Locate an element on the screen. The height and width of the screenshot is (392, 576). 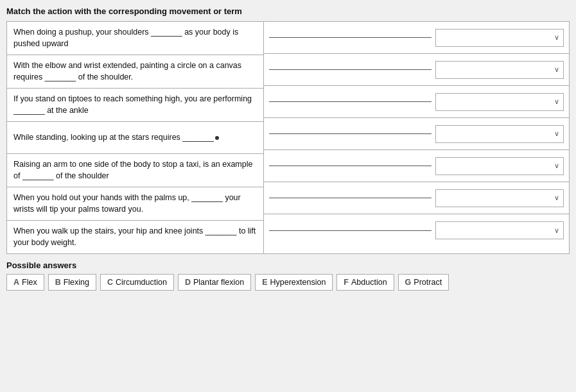
answer-row-4: ∨ is located at coordinates (416, 134).